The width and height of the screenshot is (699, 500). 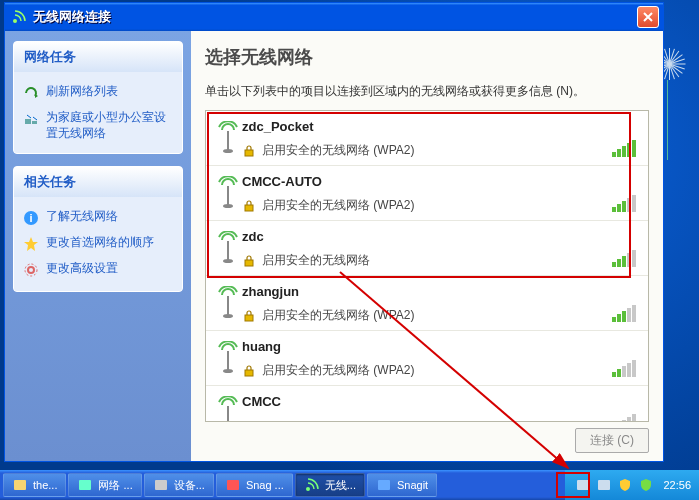 What do you see at coordinates (82, 269) in the screenshot?
I see `sidebar-link-label: 更改高级设置` at bounding box center [82, 269].